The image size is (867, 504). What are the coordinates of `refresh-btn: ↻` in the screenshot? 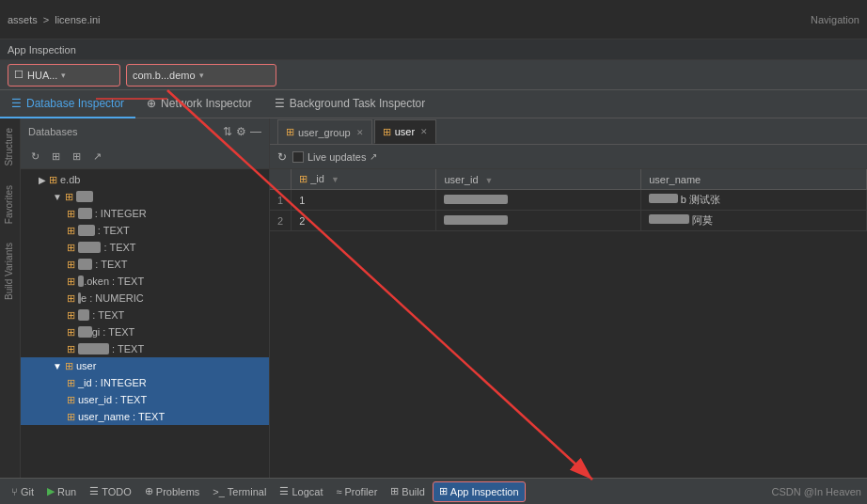 It's located at (35, 157).